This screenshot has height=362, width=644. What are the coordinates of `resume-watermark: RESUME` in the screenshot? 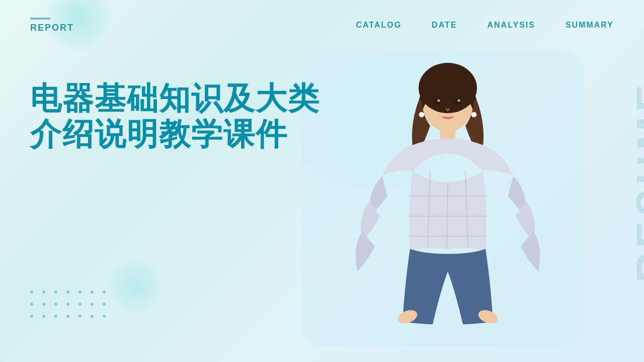 It's located at (636, 181).